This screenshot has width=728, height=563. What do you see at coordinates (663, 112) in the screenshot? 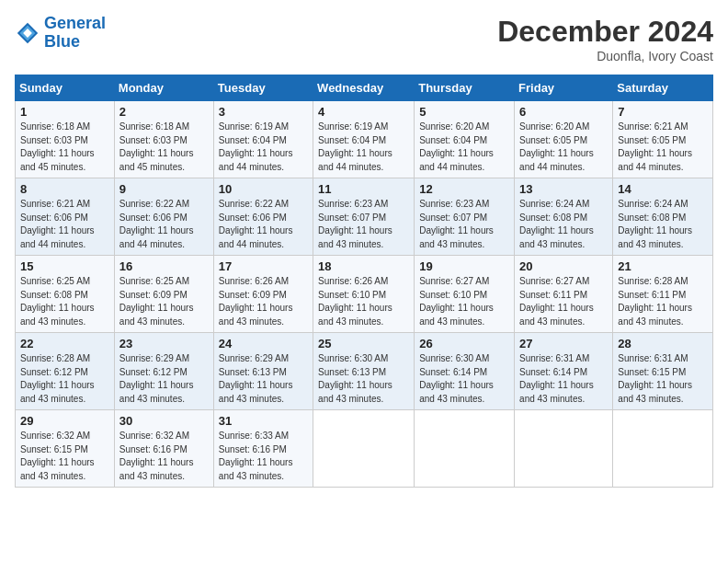
I see `day-number: 7` at bounding box center [663, 112].